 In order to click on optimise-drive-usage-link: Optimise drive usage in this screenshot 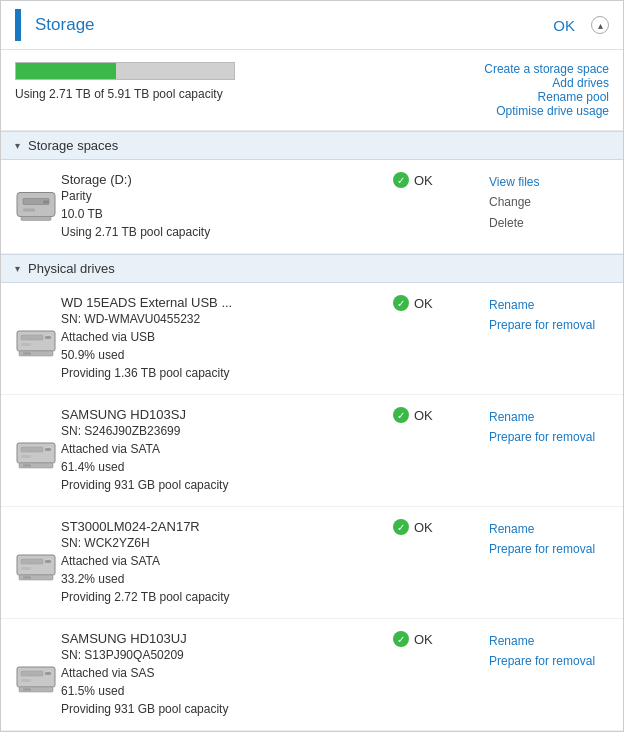, I will do `click(546, 111)`.